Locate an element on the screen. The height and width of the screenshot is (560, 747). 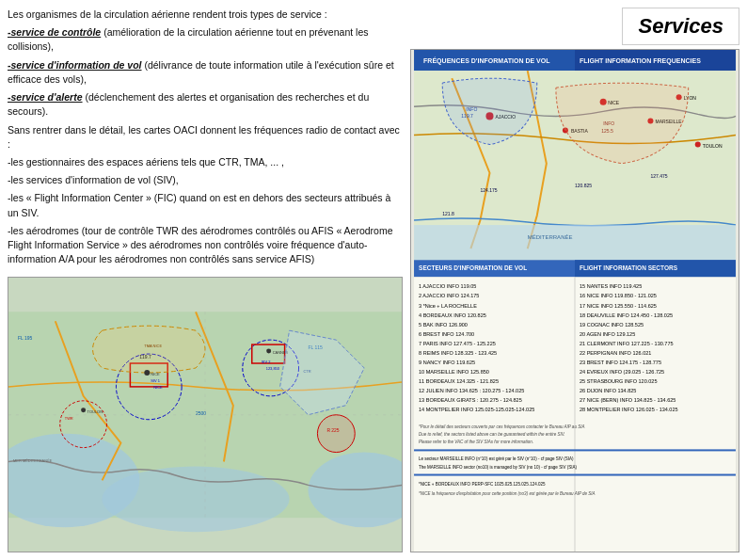
svg-text:*NICE + BORDEAUX INFO PERP-SFC: *NICE + BORDEAUX INFO PERP-SFC 1025.025.… is located at coordinates (482, 484).